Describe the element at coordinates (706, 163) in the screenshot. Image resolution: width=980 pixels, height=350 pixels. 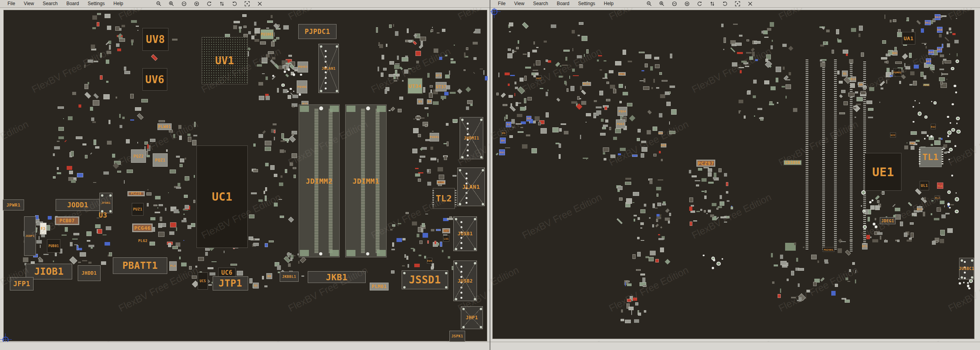
I see `component-PCZ97: PCZ97` at that location.